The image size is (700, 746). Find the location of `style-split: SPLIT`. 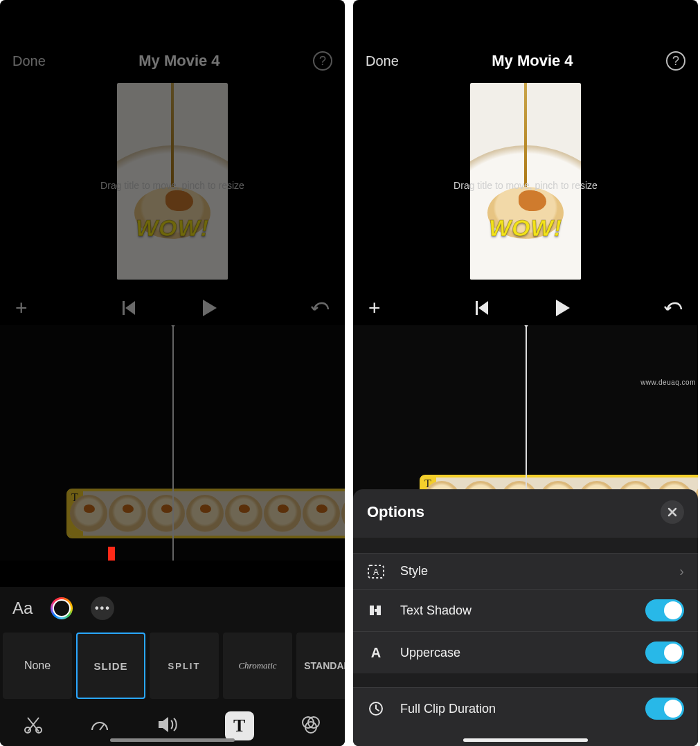

style-split: SPLIT is located at coordinates (184, 666).